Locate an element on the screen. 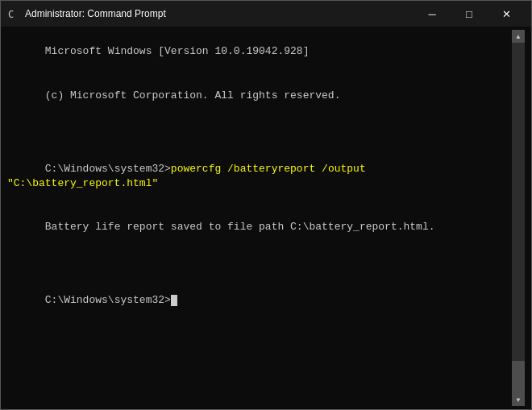 The image size is (532, 410). svg-text: C is located at coordinates (11, 14).